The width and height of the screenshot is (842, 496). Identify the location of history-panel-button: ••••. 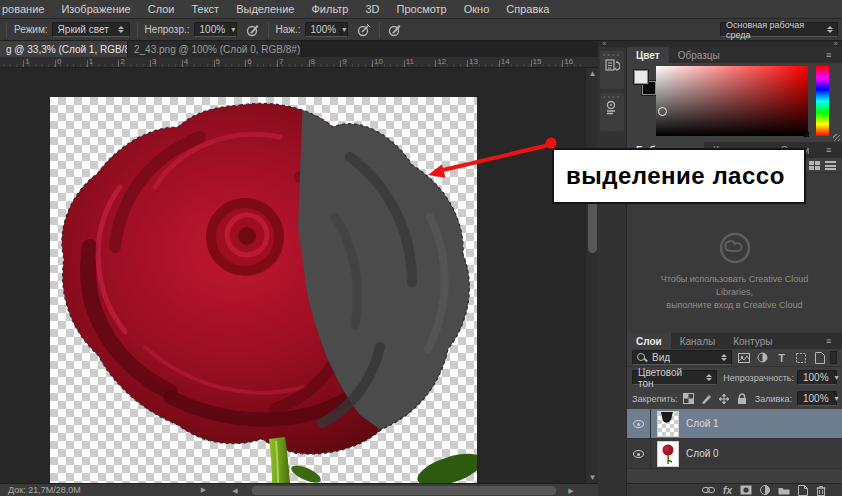
(612, 70).